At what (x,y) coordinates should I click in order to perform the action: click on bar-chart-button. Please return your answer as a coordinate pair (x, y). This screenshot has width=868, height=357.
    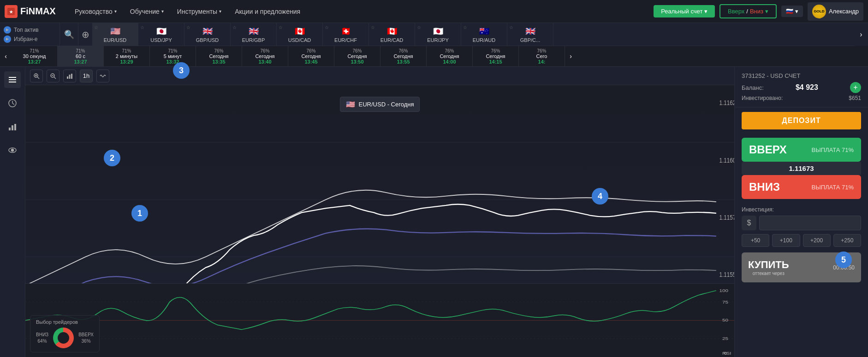
    Looking at the image, I should click on (70, 76).